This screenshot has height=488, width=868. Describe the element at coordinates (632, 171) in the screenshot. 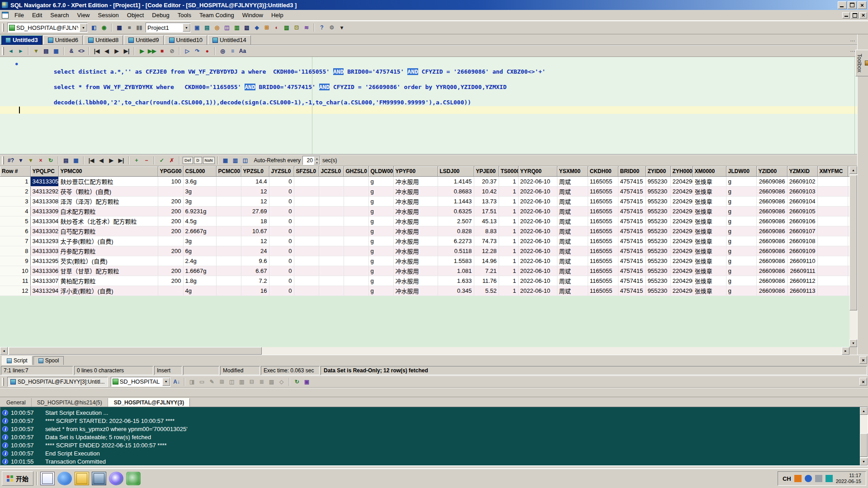

I see `column-header: BRID00` at that location.